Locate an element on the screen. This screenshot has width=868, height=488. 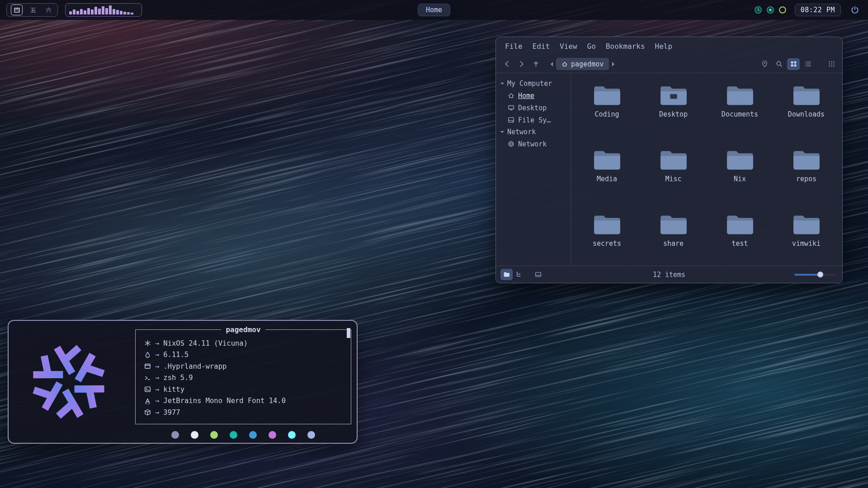
shell-icon is located at coordinates (147, 378).